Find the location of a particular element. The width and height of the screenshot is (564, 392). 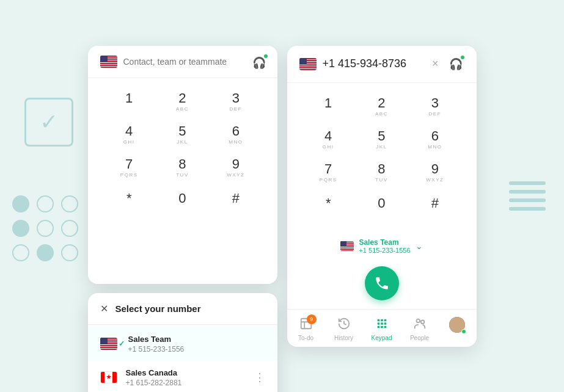

number-item-name: Sales Team is located at coordinates (197, 339).